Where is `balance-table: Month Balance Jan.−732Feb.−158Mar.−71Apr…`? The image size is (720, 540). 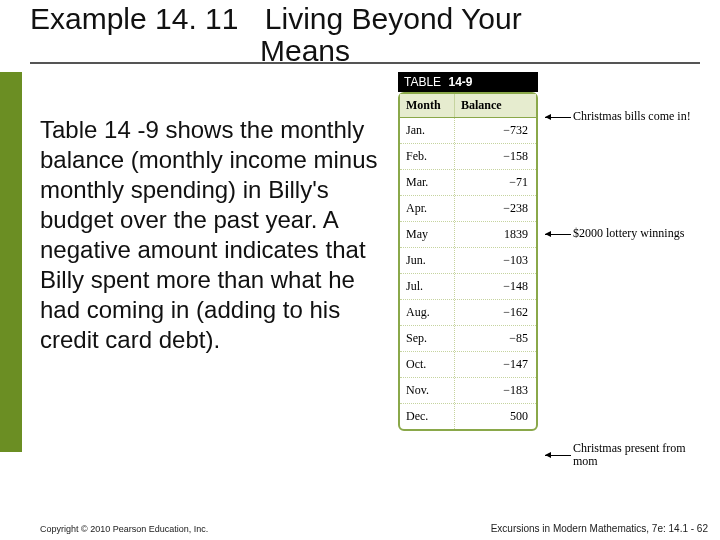 balance-table: Month Balance Jan.−732Feb.−158Mar.−71Apr… is located at coordinates (468, 262).